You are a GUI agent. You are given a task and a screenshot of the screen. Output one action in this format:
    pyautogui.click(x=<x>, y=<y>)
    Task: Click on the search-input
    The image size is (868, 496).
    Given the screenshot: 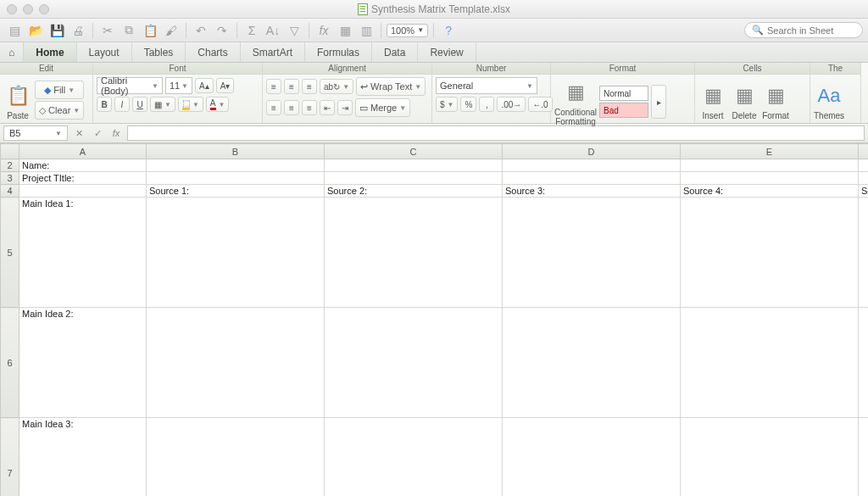 What is the action you would take?
    pyautogui.click(x=811, y=31)
    